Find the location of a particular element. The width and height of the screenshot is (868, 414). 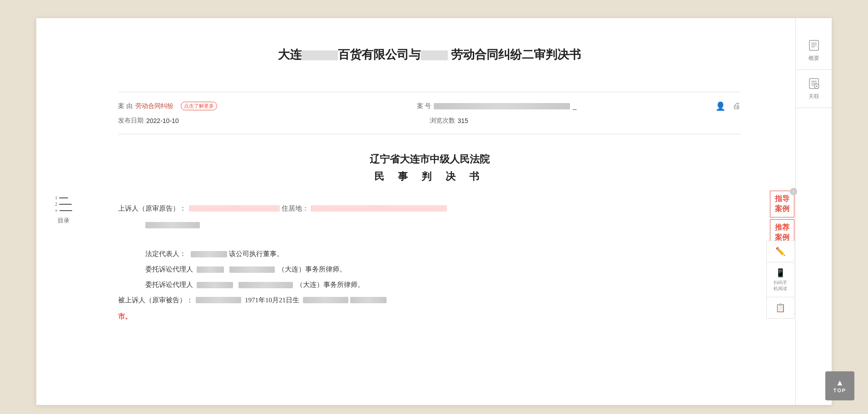

appellant-name-redacted is located at coordinates (234, 208).